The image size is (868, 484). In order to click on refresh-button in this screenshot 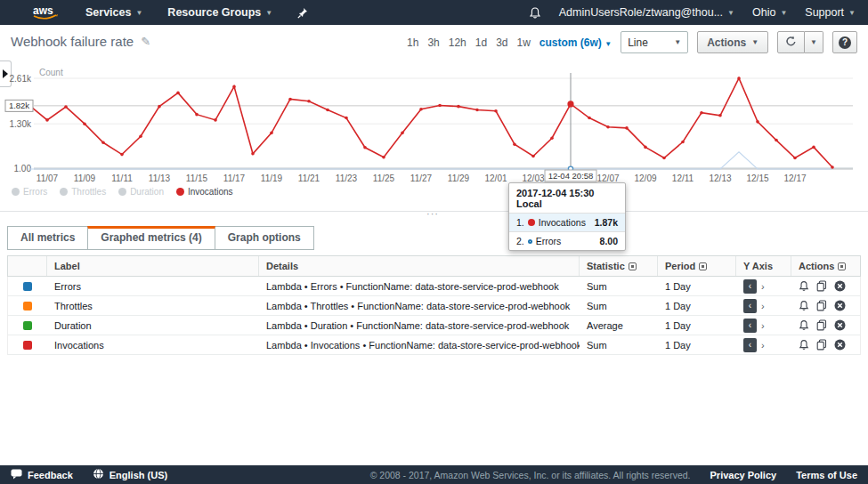, I will do `click(791, 43)`.